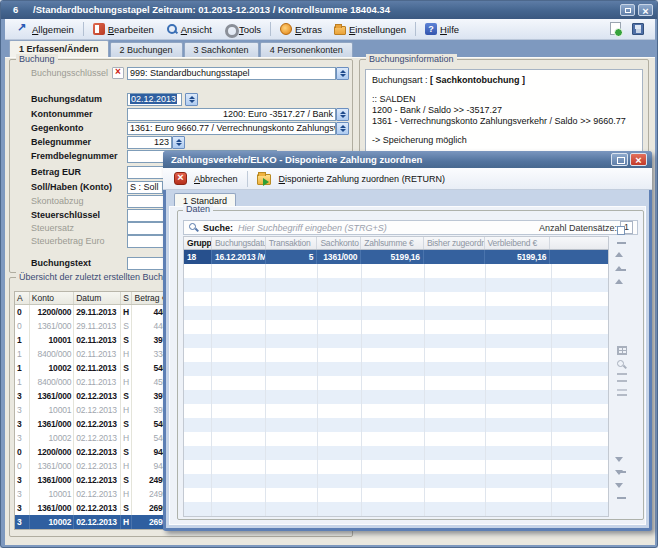 This screenshot has width=658, height=548. I want to click on table-row: 1 10001 02.11.2013 S 397, so click(92, 340).